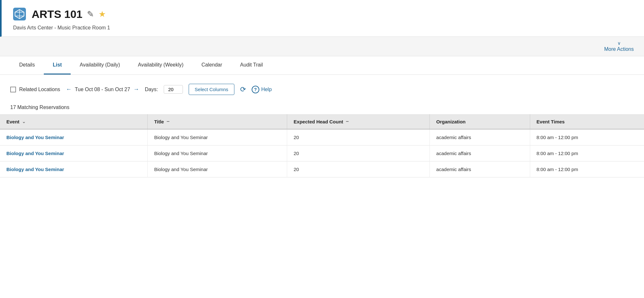  Describe the element at coordinates (358, 122) in the screenshot. I see `column-head-count: Expected Head Count −` at that location.